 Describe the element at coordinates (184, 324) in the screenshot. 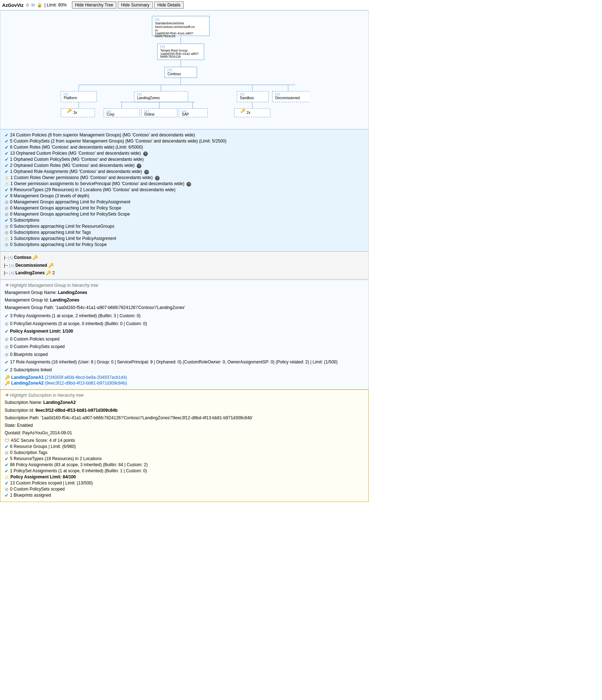

I see `lz-detail-item: ⊘ 0 PolicySet Assignments (0 at scope, 0…` at that location.